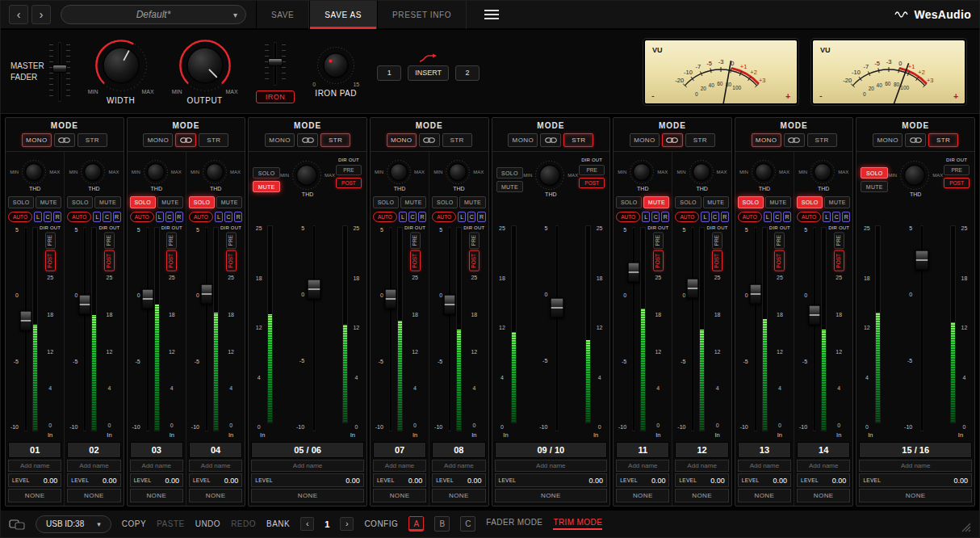 The height and width of the screenshot is (538, 980). What do you see at coordinates (468, 523) in the screenshot?
I see `snapshot-c-button: C` at bounding box center [468, 523].